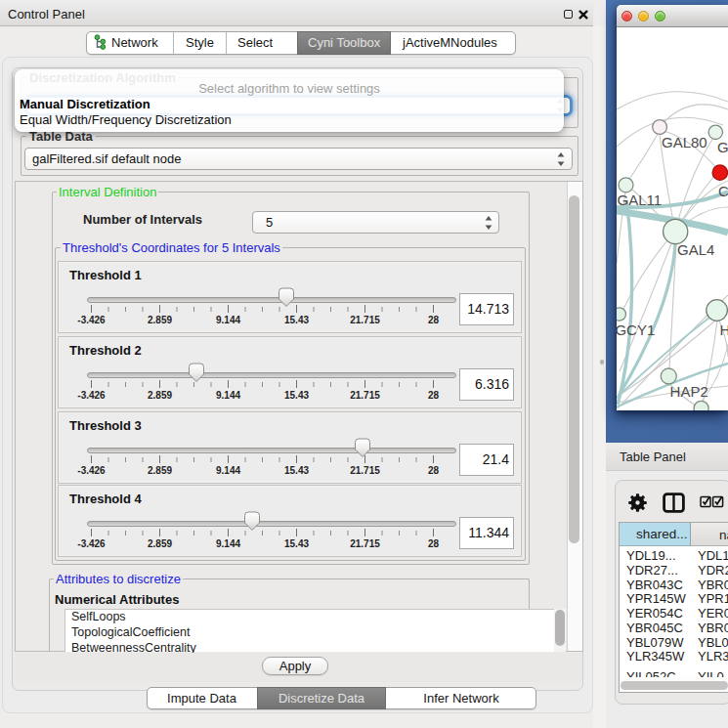 Image resolution: width=728 pixels, height=728 pixels. What do you see at coordinates (690, 391) in the screenshot?
I see `svg-text: HAP2` at bounding box center [690, 391].